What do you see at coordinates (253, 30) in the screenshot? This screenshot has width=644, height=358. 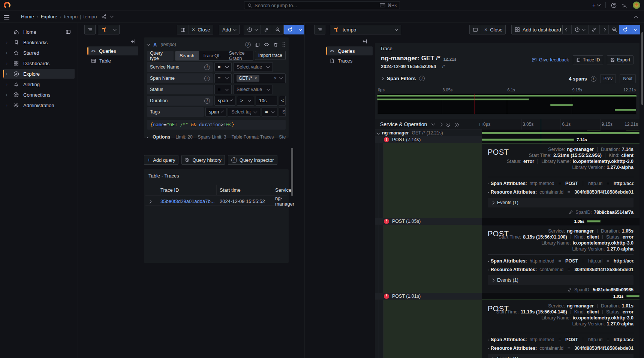 I see `left-time-picker` at bounding box center [253, 30].